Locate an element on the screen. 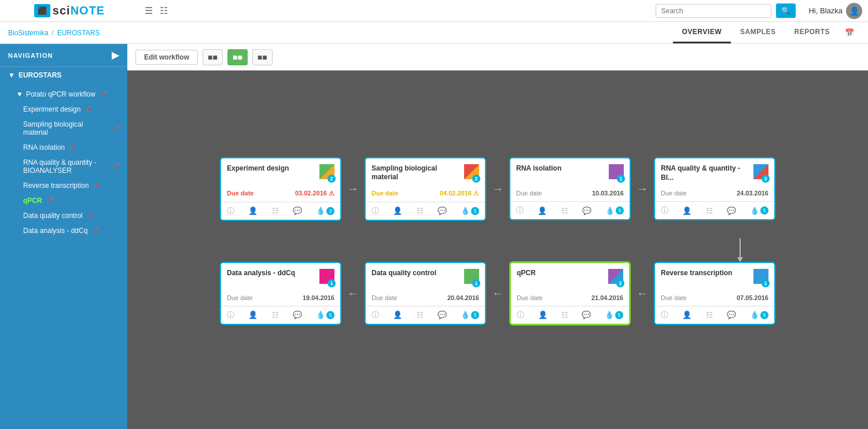 Image resolution: width=868 pixels, height=429 pixels. sidebar-item-workflow: ▼ Potato qPCR workflow 📌 is located at coordinates (64, 94).